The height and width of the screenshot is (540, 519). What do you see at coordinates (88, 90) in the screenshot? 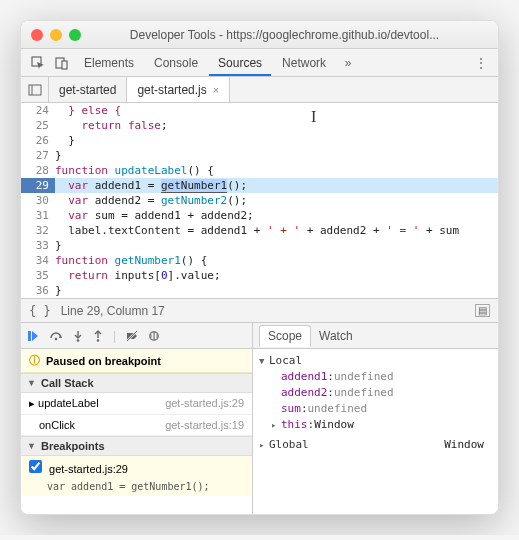
I see `file-tab-get-started: get-started` at bounding box center [88, 90].